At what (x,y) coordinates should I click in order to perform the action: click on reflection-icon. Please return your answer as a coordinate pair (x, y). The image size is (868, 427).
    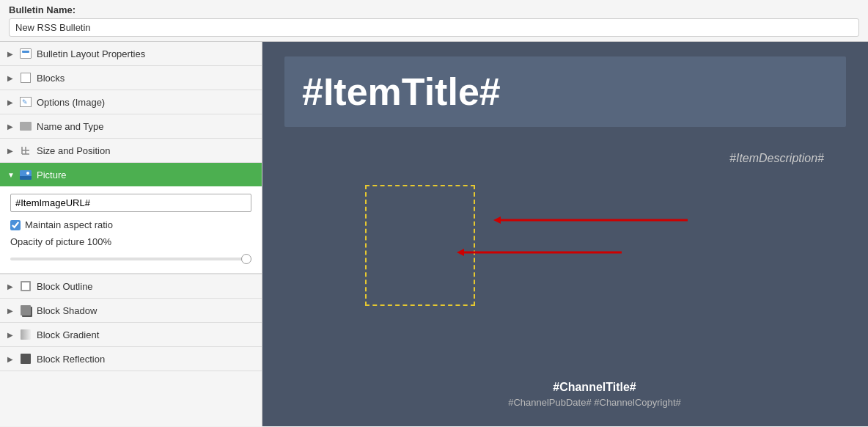
    Looking at the image, I should click on (26, 359).